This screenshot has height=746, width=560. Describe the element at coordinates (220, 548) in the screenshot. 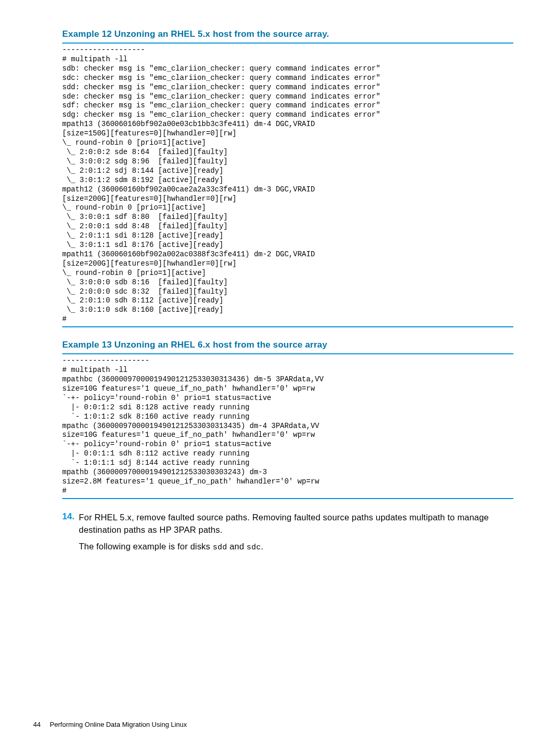

I see `code-run: sdd` at that location.